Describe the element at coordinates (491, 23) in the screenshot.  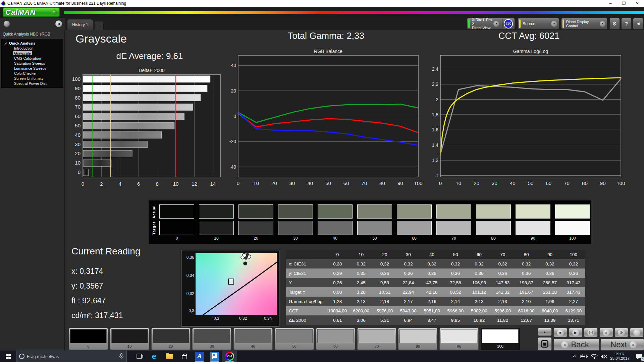
I see `meter-dropdown: X-Rite i1Pro 2 Direct View ▼ 230` at that location.